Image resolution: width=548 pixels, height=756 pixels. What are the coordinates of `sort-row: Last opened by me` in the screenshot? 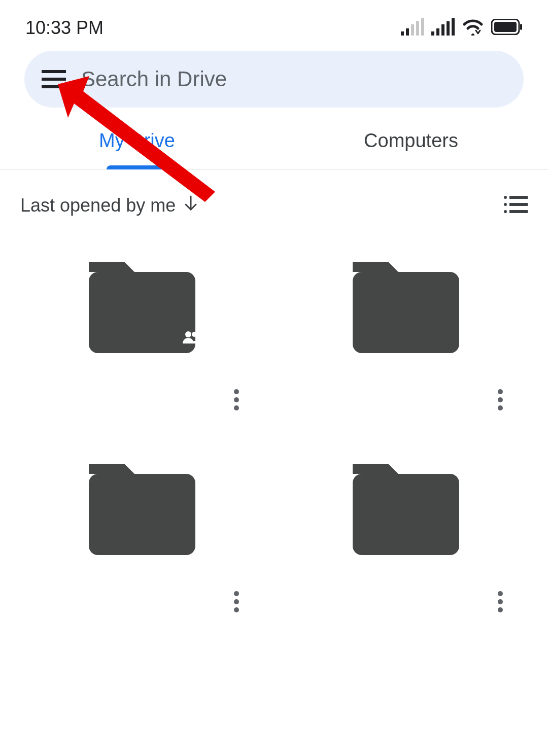 It's located at (274, 198).